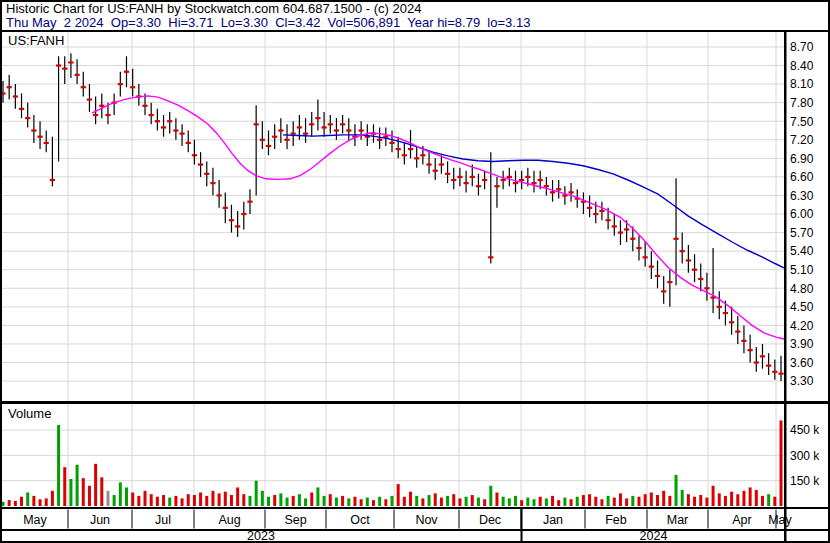  Describe the element at coordinates (415, 402) in the screenshot. I see `pane-divider` at that location.